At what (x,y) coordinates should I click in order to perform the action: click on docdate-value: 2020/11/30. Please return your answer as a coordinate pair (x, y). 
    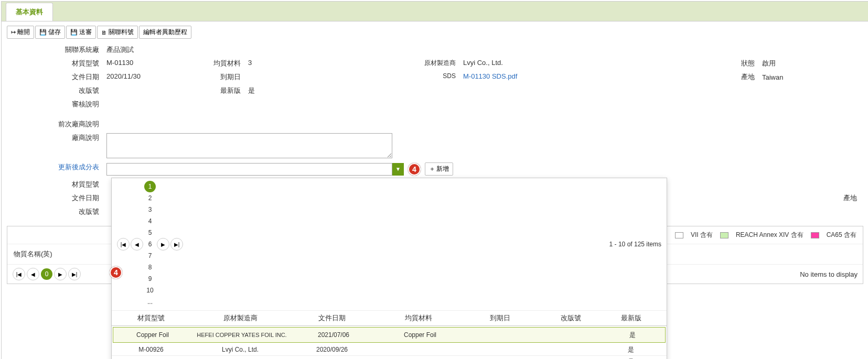
    Looking at the image, I should click on (124, 77).